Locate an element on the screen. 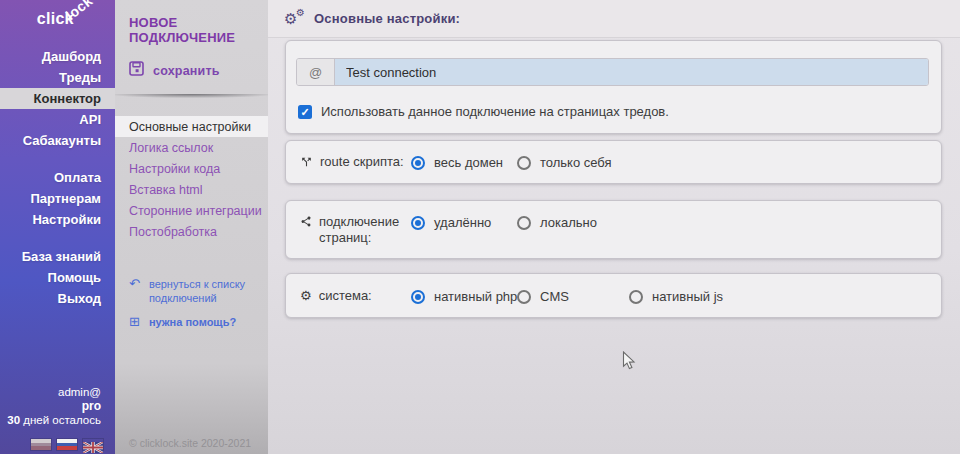  sidebar: clicklock Дашборд Треды Коннектор API Са… is located at coordinates (58, 227).